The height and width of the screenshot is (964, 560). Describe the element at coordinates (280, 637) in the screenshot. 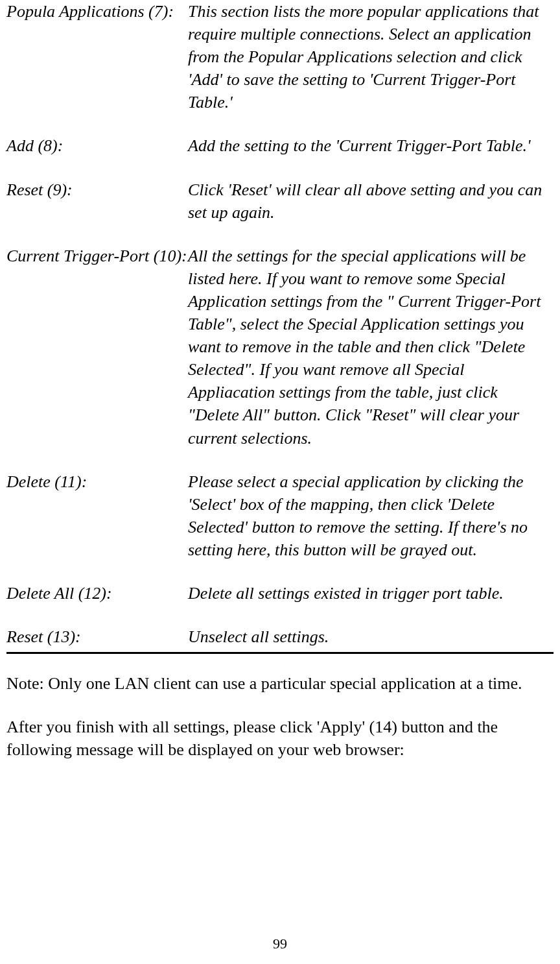

I see `definition-row: Reset (13): Unselect all settings.` at that location.